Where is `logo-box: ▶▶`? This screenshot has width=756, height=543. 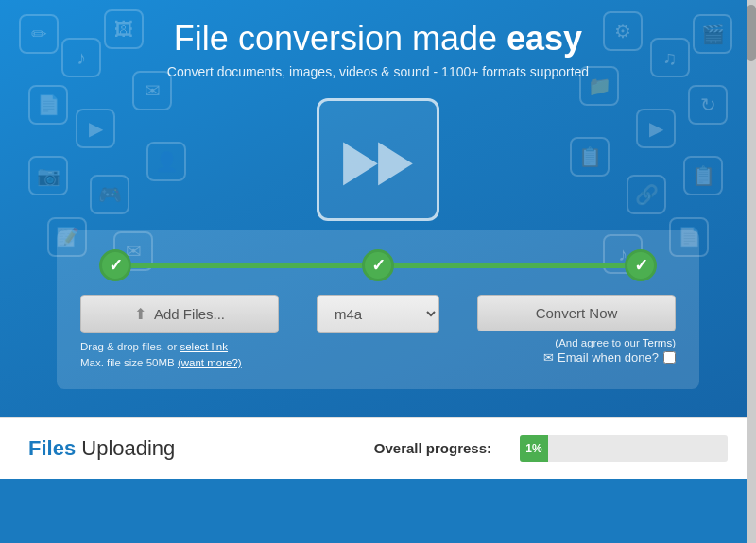 logo-box: ▶▶ is located at coordinates (378, 160).